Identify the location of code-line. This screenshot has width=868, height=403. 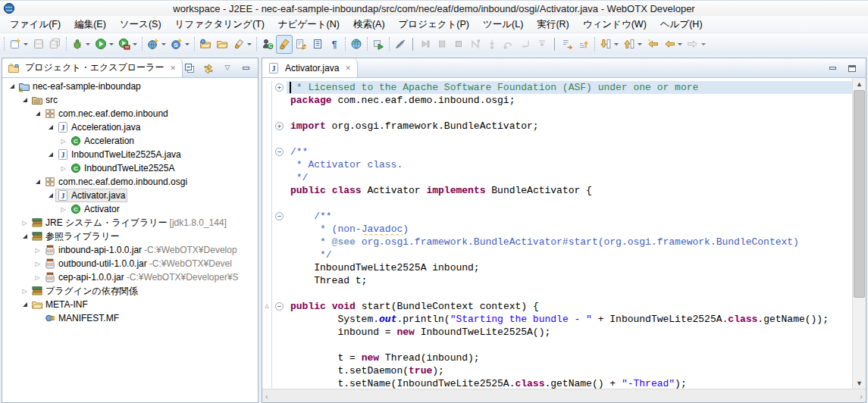
(557, 294).